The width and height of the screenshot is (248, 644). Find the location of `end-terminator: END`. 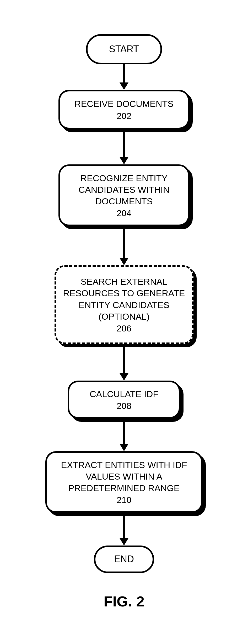

end-terminator: END is located at coordinates (124, 559).